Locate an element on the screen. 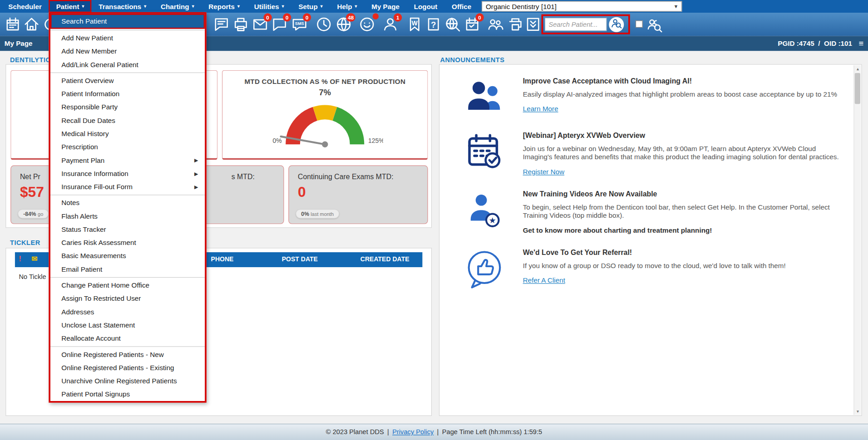  menu-item-basic-measurements: Basic Measurements is located at coordinates (128, 256).